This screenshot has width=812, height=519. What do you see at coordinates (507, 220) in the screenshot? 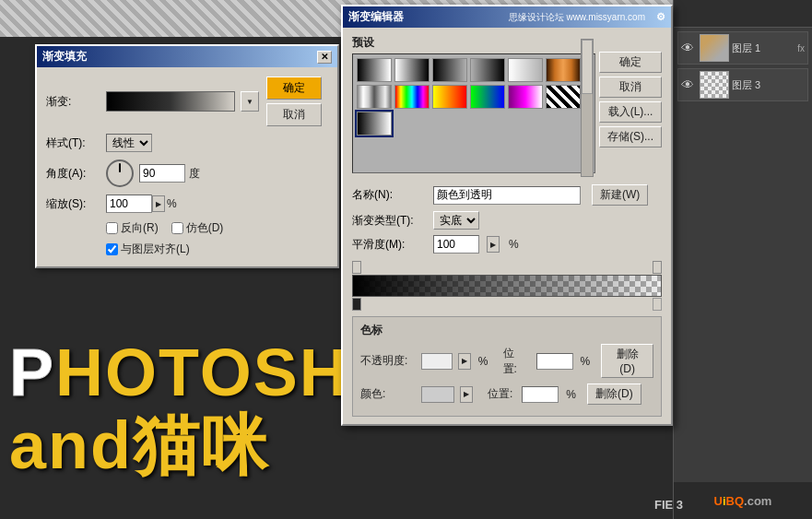
I see `ge-type-row: 渐变类型(T): 实底` at bounding box center [507, 220].